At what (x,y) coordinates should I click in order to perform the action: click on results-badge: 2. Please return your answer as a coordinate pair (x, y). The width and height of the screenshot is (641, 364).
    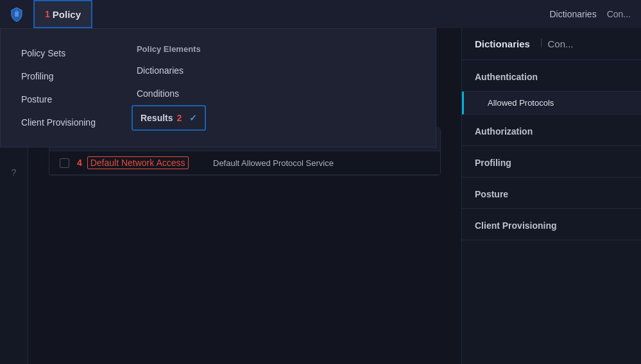
    Looking at the image, I should click on (180, 118).